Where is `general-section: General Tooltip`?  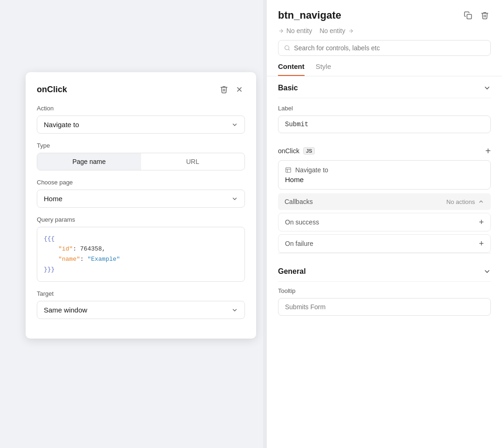
general-section: General Tooltip is located at coordinates (385, 288).